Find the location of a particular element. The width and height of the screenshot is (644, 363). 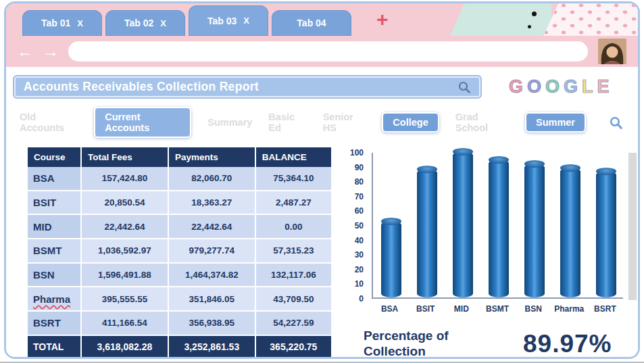

course-label: TOTAL is located at coordinates (49, 347).